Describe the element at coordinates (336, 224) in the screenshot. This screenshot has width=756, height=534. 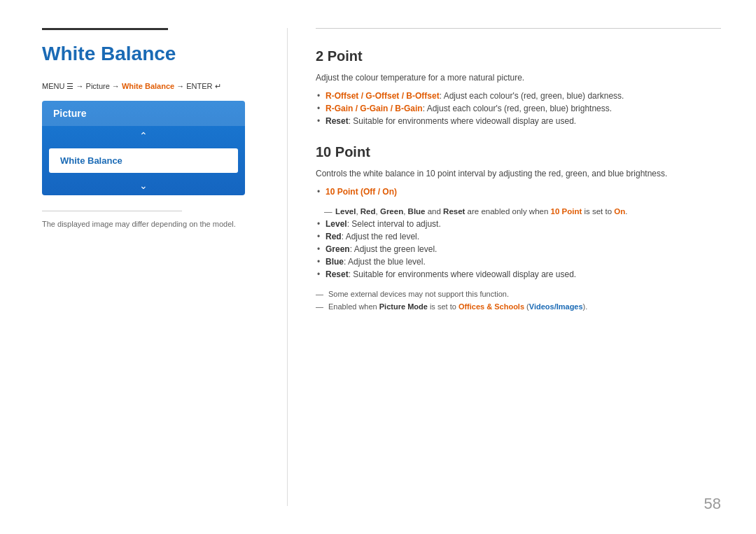
I see `level-label: Level` at that location.